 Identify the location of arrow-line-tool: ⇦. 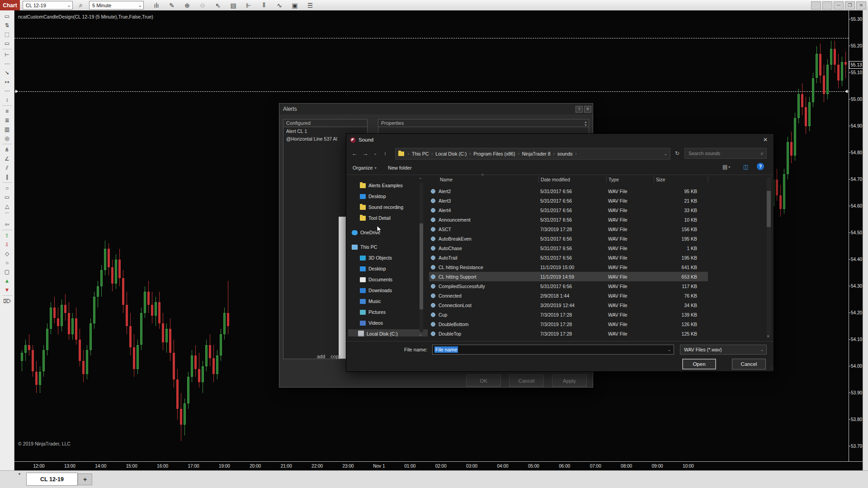
(7, 224).